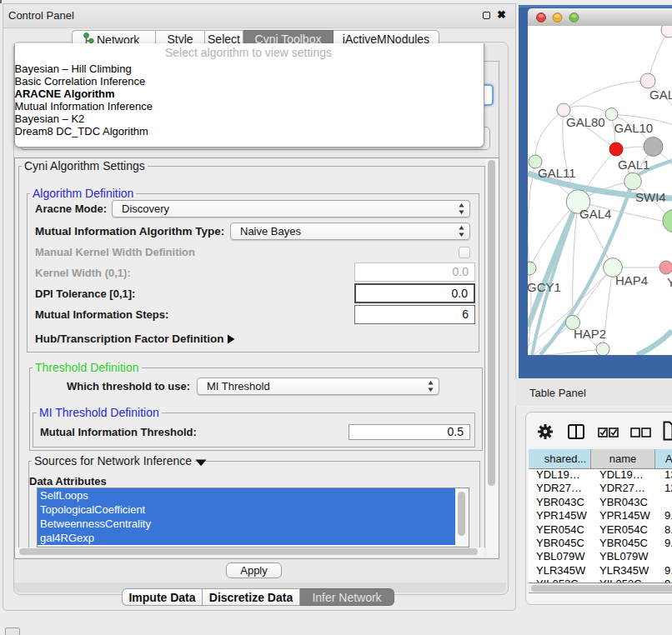 Image resolution: width=672 pixels, height=635 pixels. Describe the element at coordinates (634, 165) in the screenshot. I see `svg-text: GAL1` at that location.